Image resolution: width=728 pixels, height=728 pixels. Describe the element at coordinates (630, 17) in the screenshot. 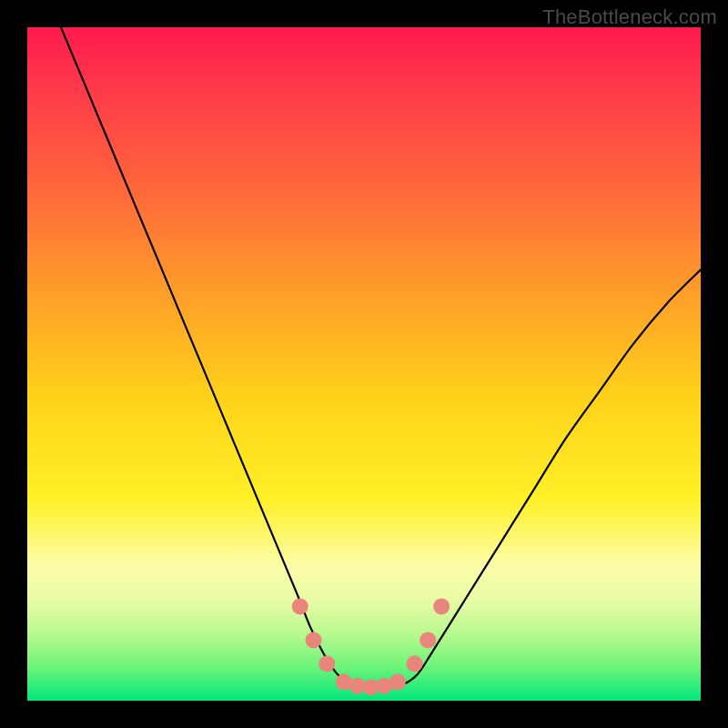

I see `watermark-text: TheBottleneck.com` at that location.